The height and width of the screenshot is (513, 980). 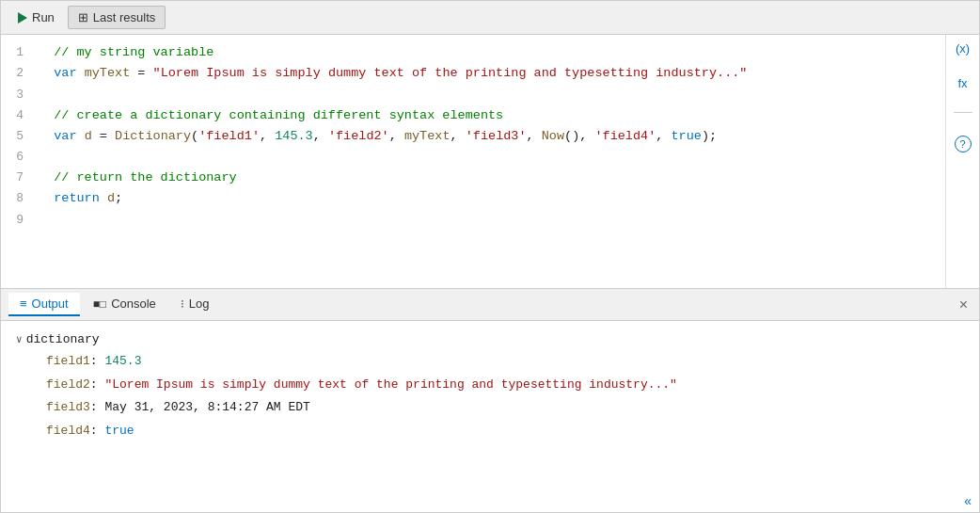 What do you see at coordinates (490, 305) in the screenshot?
I see `output-tabs: ≡ Output ■□ Console ⁝ Log ×` at bounding box center [490, 305].